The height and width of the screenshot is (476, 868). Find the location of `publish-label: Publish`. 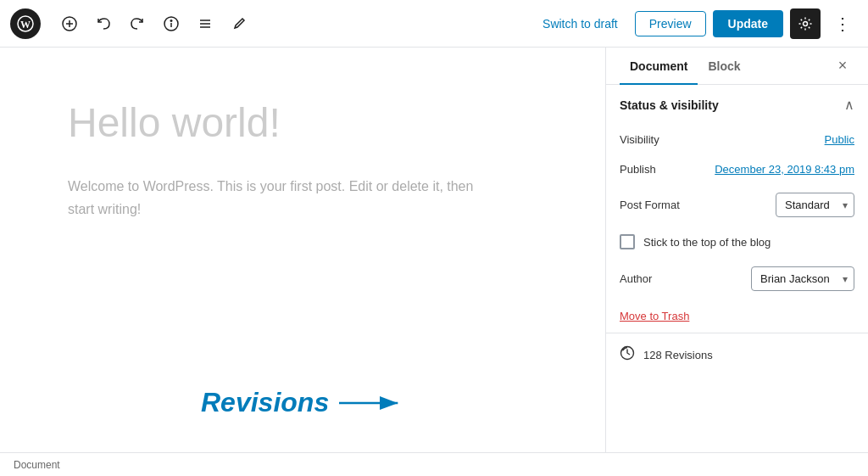

publish-label: Publish is located at coordinates (637, 170).